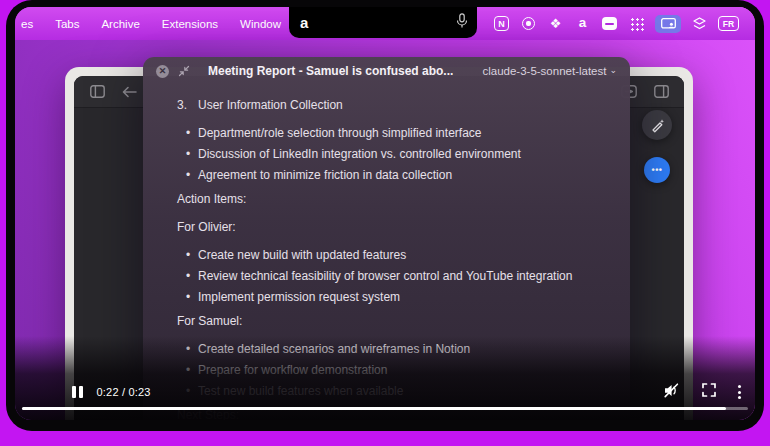  Describe the element at coordinates (394, 276) in the screenshot. I see `bullet-list: Create new build with updated features R…` at that location.